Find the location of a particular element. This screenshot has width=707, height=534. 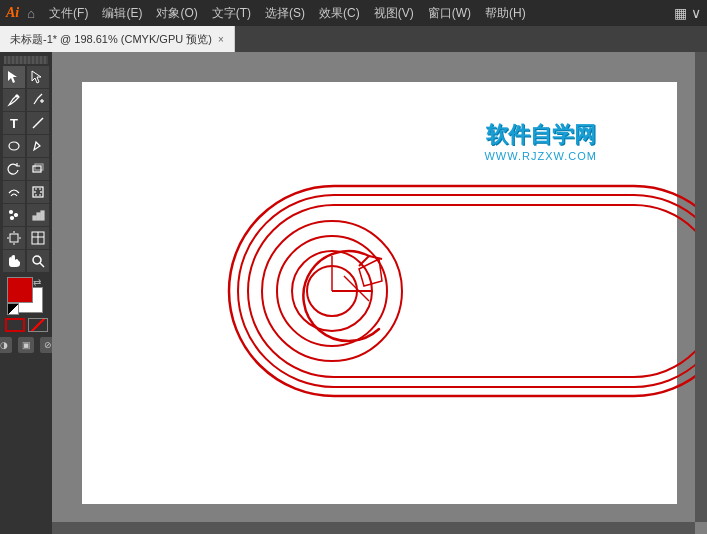

stroke-color-box is located at coordinates (15, 325).